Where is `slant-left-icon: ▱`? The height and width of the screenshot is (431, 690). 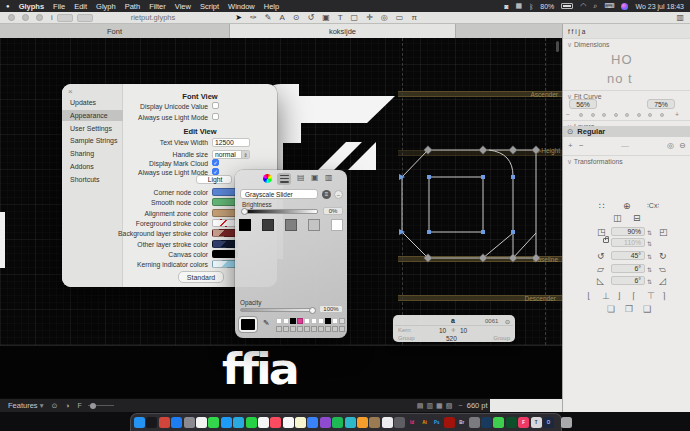
slant-left-icon: ▱ is located at coordinates (600, 270).